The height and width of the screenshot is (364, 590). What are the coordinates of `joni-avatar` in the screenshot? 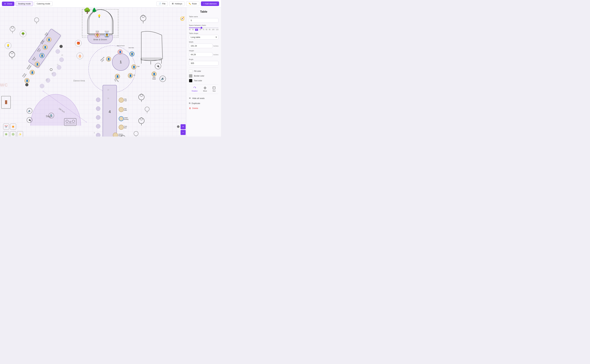 It's located at (121, 110).